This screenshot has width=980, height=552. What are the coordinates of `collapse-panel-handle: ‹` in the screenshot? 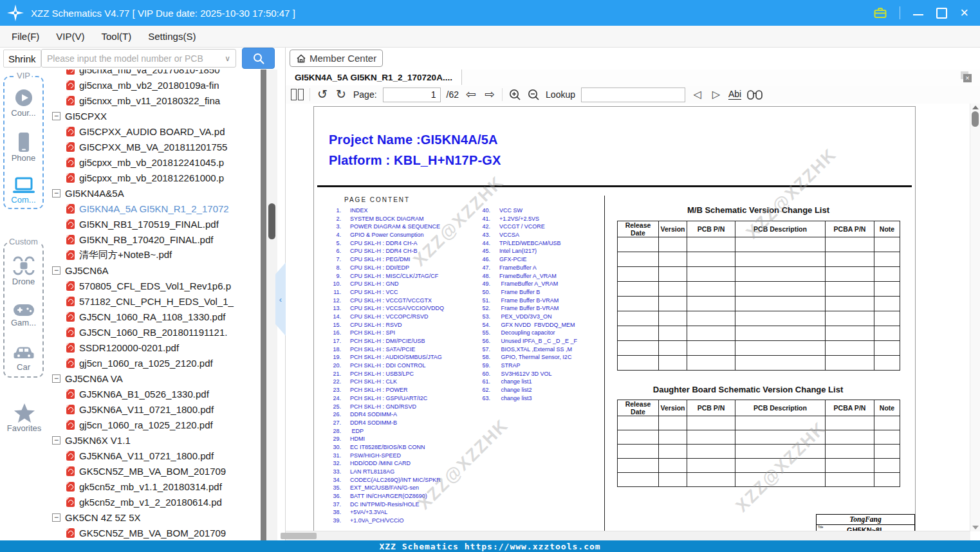 It's located at (281, 299).